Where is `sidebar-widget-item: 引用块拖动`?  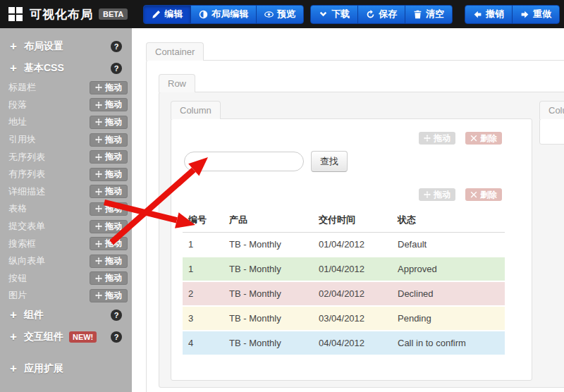 sidebar-widget-item: 引用块拖动 is located at coordinates (66, 140).